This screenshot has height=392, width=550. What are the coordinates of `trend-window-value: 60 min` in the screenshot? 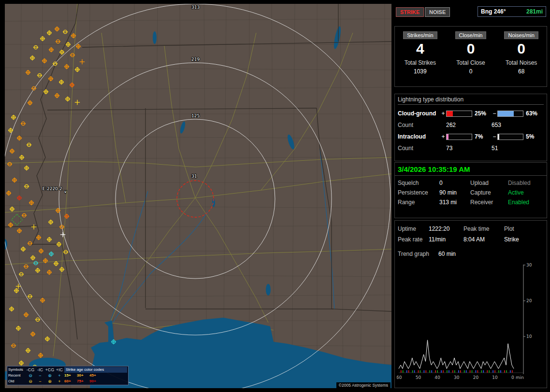 It's located at (463, 254).